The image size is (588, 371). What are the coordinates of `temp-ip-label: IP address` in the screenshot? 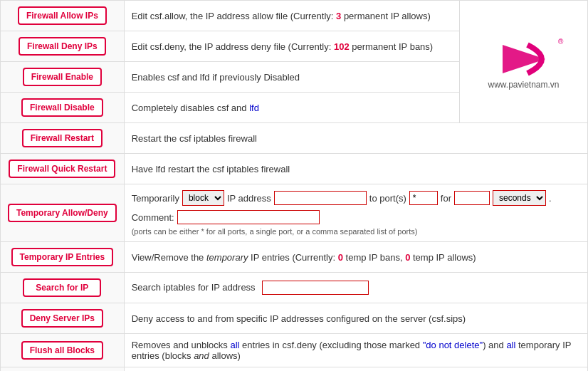 It's located at (249, 198).